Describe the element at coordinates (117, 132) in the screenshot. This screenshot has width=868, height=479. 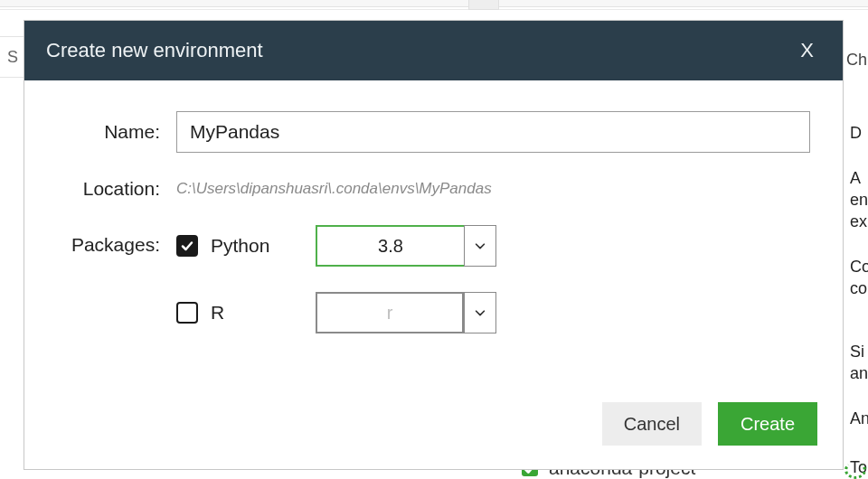
I see `name-label: Name:` at that location.